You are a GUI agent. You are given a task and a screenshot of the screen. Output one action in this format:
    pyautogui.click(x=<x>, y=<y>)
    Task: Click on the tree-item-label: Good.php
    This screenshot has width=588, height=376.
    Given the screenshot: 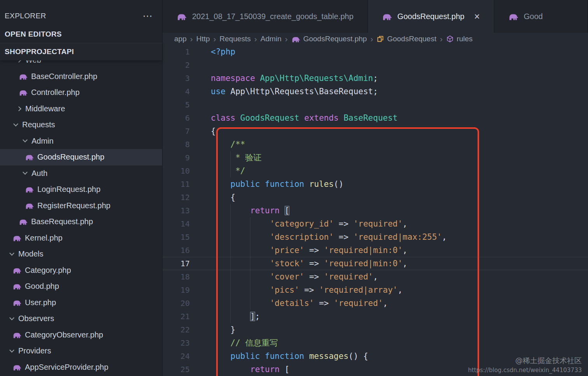 What is the action you would take?
    pyautogui.click(x=42, y=286)
    